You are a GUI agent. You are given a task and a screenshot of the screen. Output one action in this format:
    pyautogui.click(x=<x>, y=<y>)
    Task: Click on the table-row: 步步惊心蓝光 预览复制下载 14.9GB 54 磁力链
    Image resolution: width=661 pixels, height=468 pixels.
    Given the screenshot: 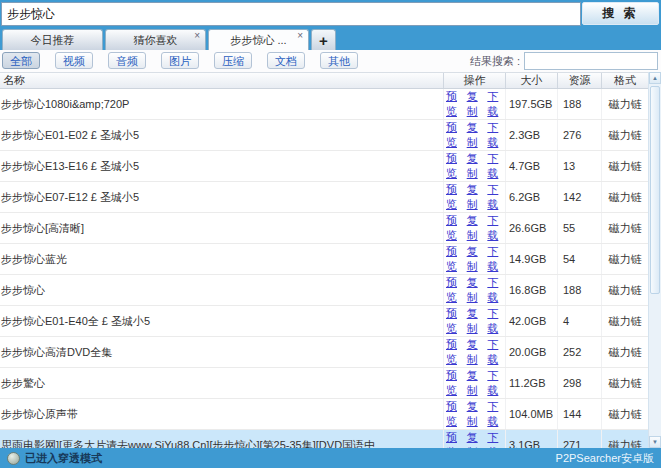 What is the action you would take?
    pyautogui.click(x=324, y=260)
    